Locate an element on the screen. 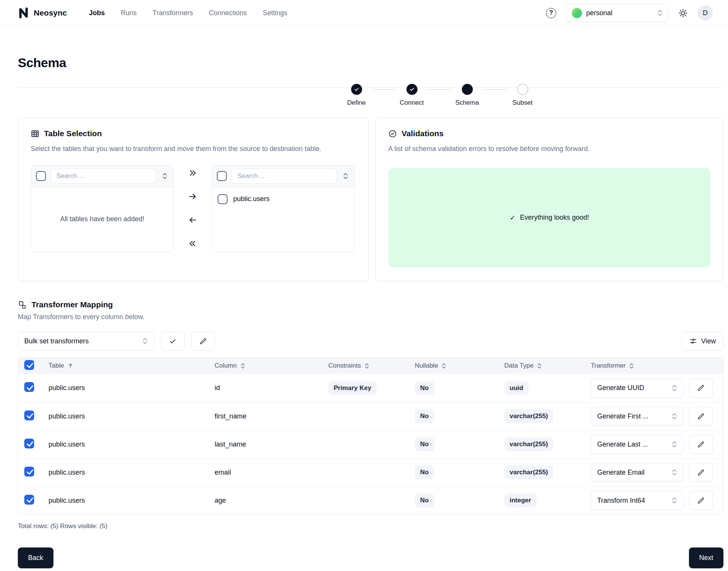 The height and width of the screenshot is (571, 728). select-all-source-checkbox is located at coordinates (41, 176).